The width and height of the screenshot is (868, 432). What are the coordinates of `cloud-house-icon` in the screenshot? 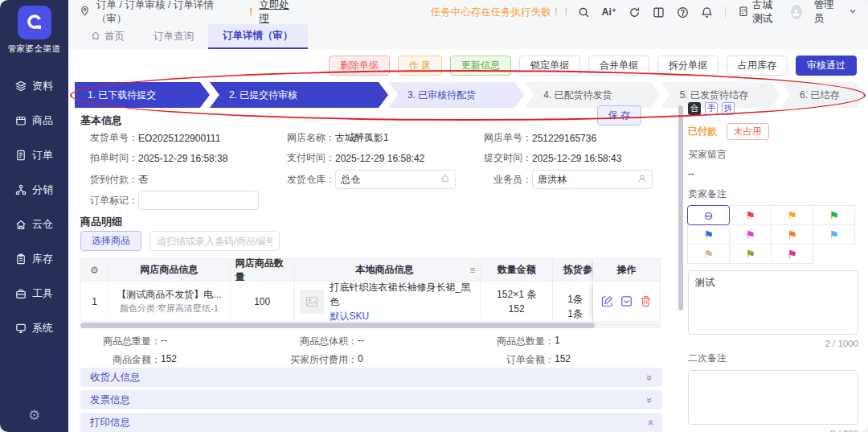 It's located at (21, 224).